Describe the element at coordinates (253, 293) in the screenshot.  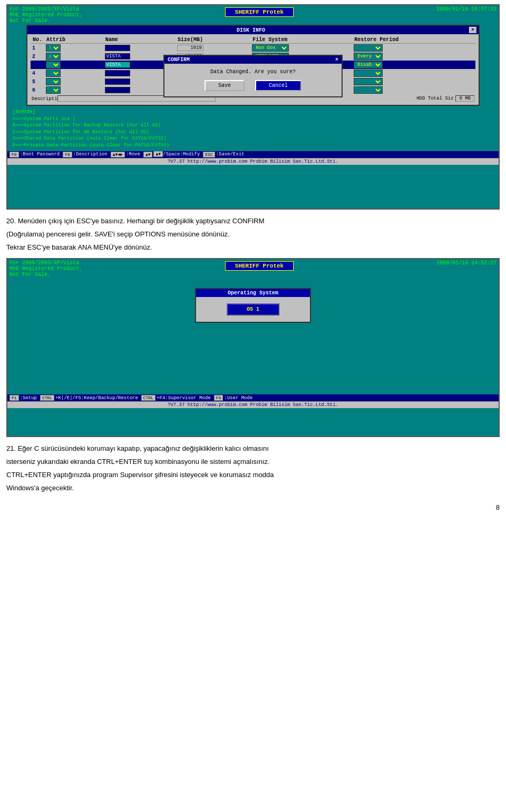
I see `os-window-title: Operating System` at that location.